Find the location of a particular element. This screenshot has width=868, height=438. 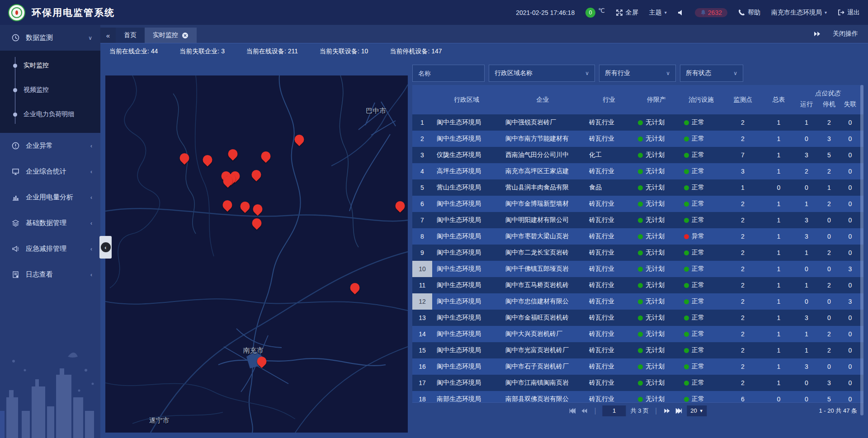

logout-button: 退出 is located at coordinates (849, 13).